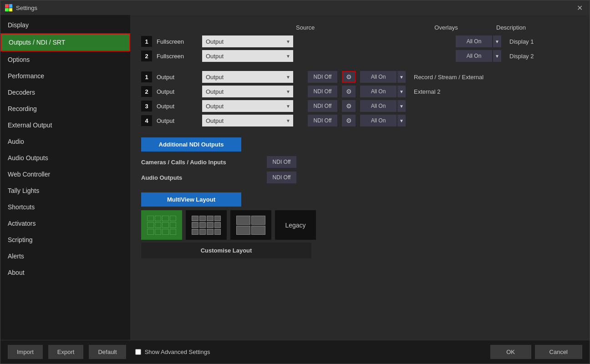 The width and height of the screenshot is (590, 364). I want to click on gear-btn-4: ⚙, so click(349, 121).